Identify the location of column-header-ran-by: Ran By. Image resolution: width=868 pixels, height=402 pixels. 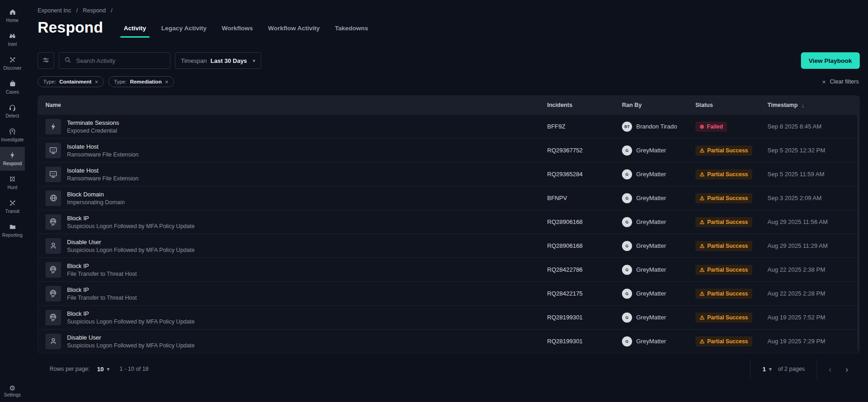
(659, 105).